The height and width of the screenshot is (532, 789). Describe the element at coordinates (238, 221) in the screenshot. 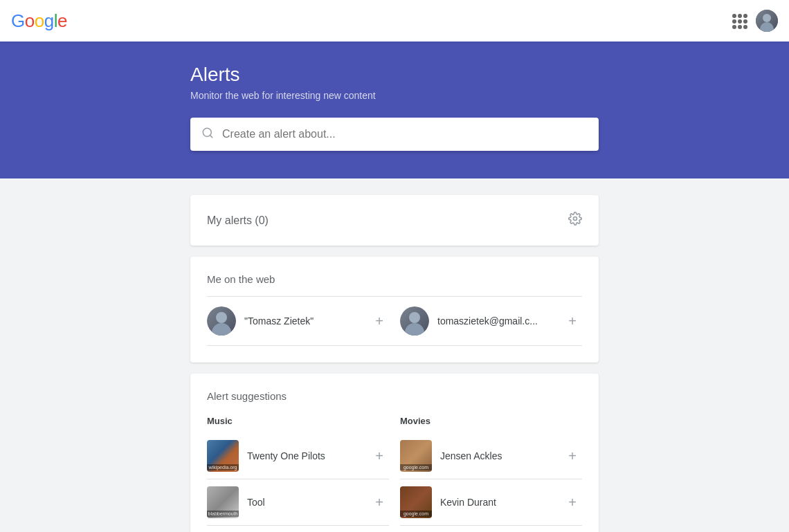

I see `my-alerts-title: My alerts (0)` at that location.